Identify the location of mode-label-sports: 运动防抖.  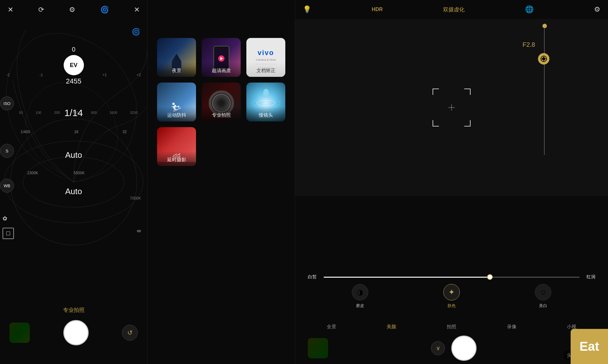
(177, 114).